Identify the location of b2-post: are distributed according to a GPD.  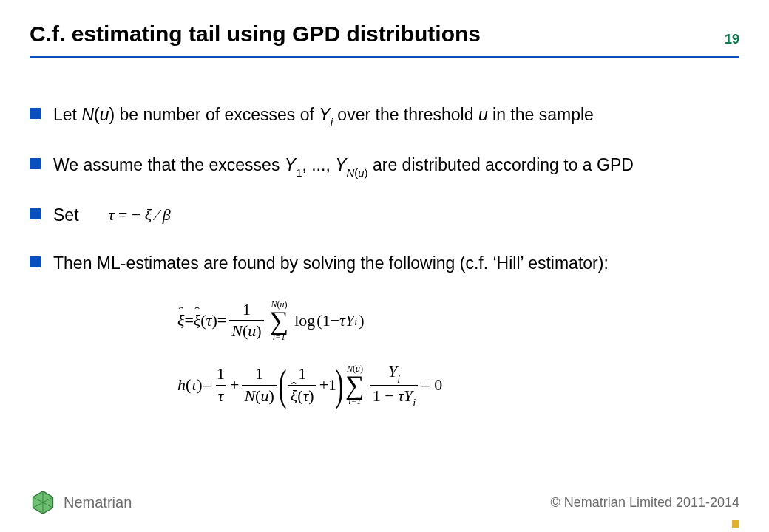
(501, 165).